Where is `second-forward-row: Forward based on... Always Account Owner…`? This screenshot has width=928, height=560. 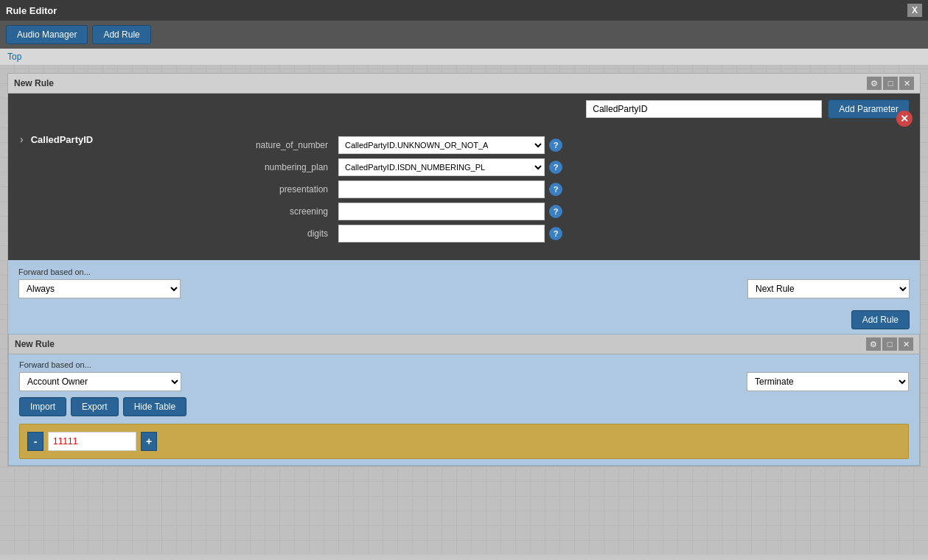
second-forward-row: Forward based on... Always Account Owner… is located at coordinates (464, 376).